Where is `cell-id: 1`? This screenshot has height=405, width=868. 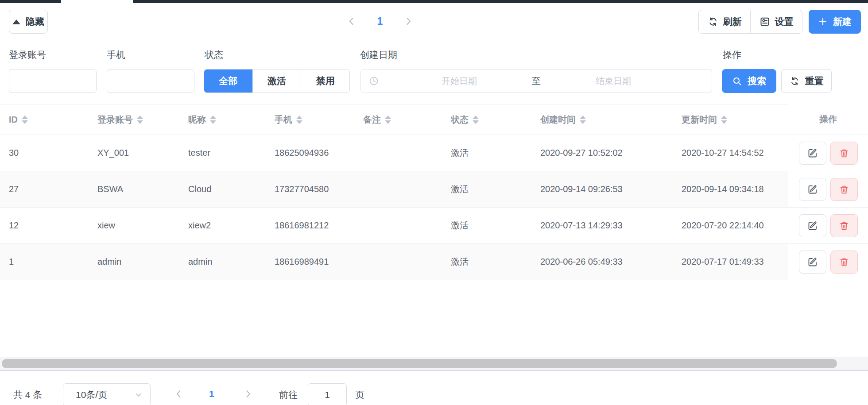
cell-id: 1 is located at coordinates (12, 262).